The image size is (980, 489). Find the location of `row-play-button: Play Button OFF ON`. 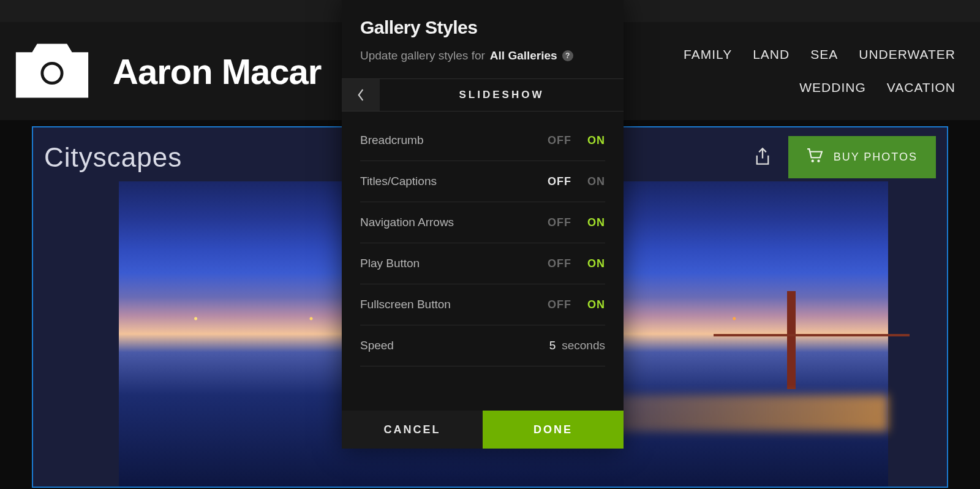

row-play-button: Play Button OFF ON is located at coordinates (483, 263).